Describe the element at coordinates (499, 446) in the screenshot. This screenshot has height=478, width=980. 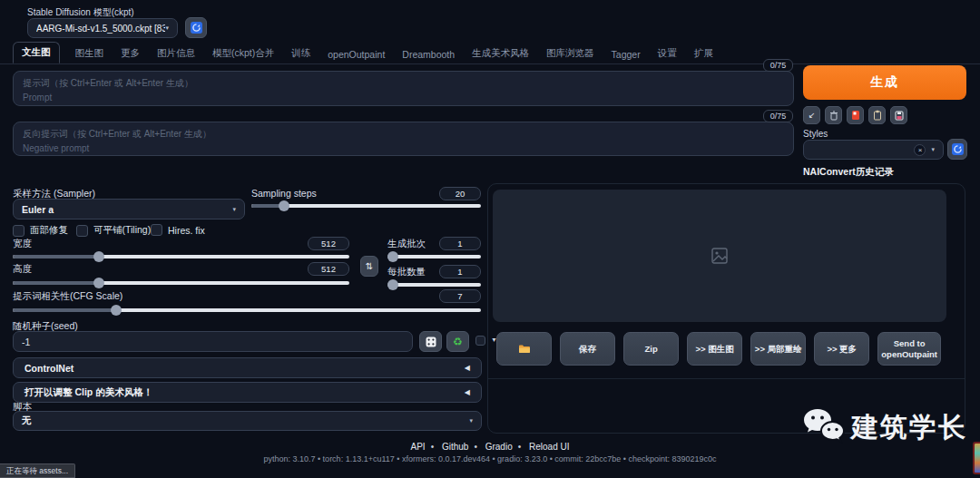
I see `footer-link-gradio: Gradio` at that location.